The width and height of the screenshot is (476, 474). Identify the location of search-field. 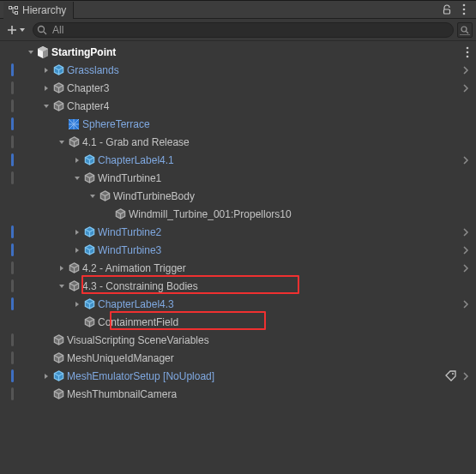
(249, 30).